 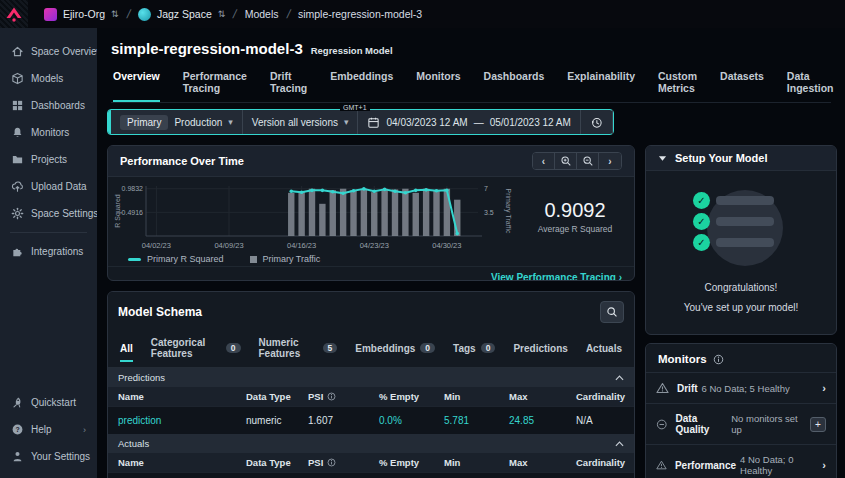 What do you see at coordinates (298, 350) in the screenshot?
I see `schema-tab-numeric-features: Numeric Features5` at bounding box center [298, 350].